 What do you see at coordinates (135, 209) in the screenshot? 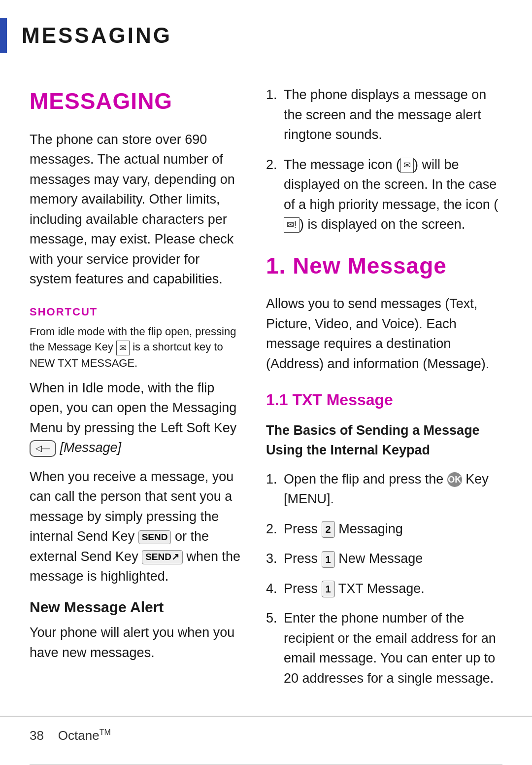
I see `intro-text: The phone can store over 690 messages. T…` at bounding box center [135, 209].